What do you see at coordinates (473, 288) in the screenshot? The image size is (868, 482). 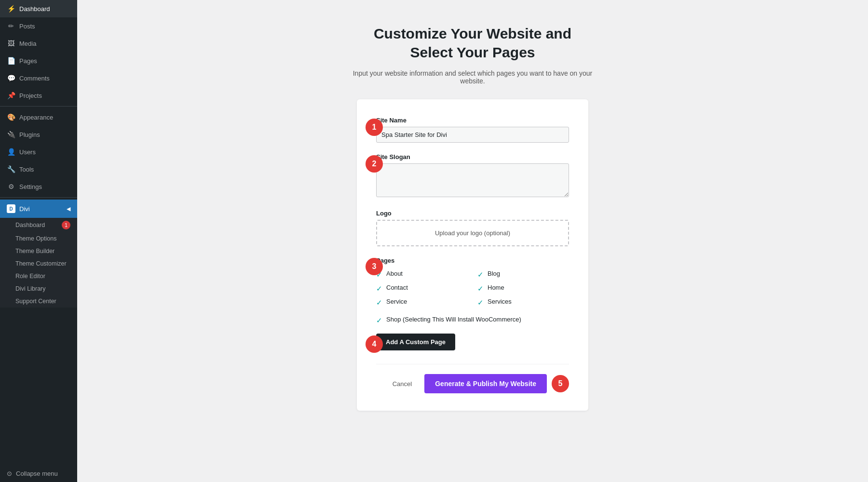 I see `pages-grid: ✓ About ✓ Blog ✓ Contact ✓ Home ✓ Serv` at bounding box center [473, 288].